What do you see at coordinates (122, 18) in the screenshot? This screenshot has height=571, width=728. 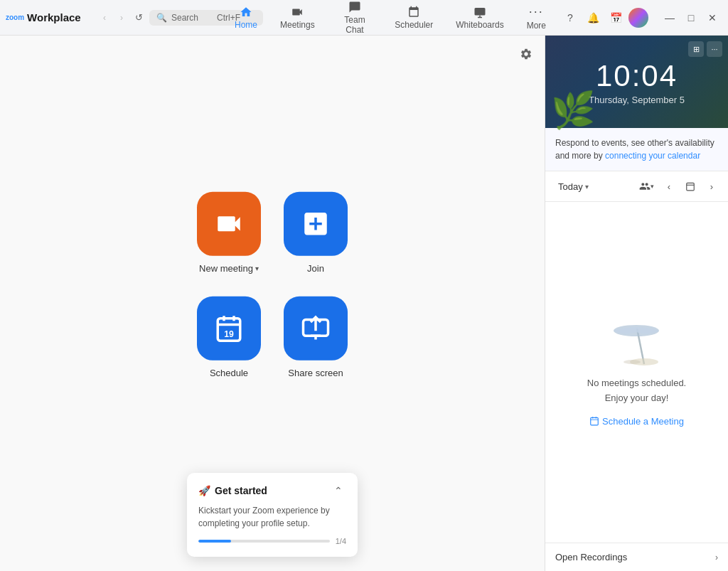 I see `forward-button: ›` at bounding box center [122, 18].